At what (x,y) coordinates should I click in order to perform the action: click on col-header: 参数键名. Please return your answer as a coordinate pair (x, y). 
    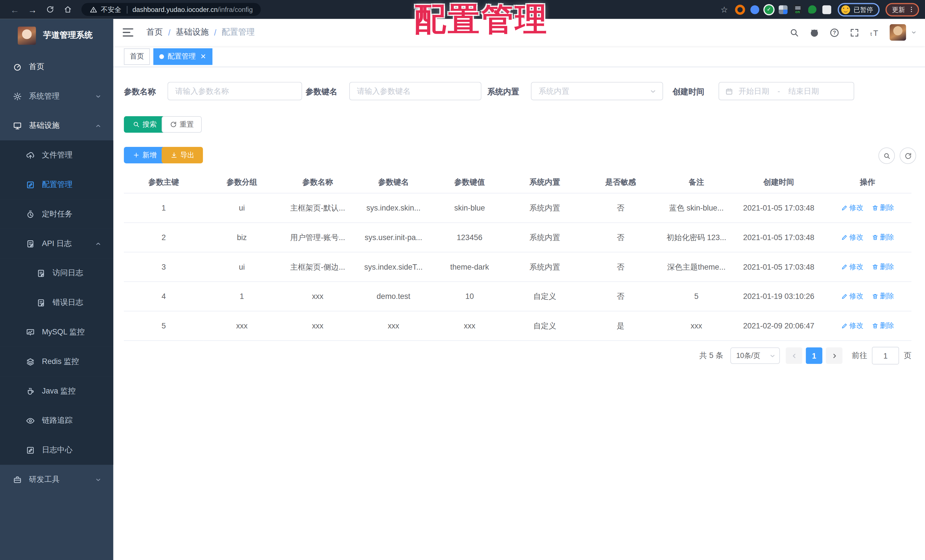
    Looking at the image, I should click on (393, 182).